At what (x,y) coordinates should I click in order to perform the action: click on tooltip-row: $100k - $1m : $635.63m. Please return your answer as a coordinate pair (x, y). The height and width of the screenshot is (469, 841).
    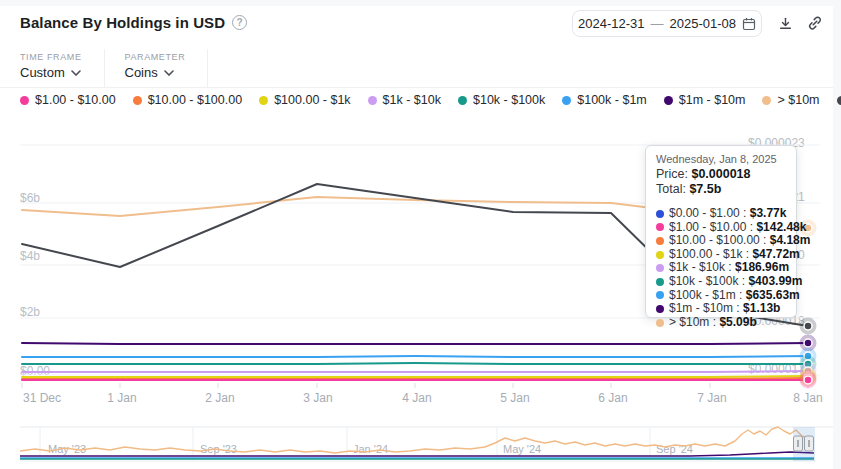
    Looking at the image, I should click on (721, 296).